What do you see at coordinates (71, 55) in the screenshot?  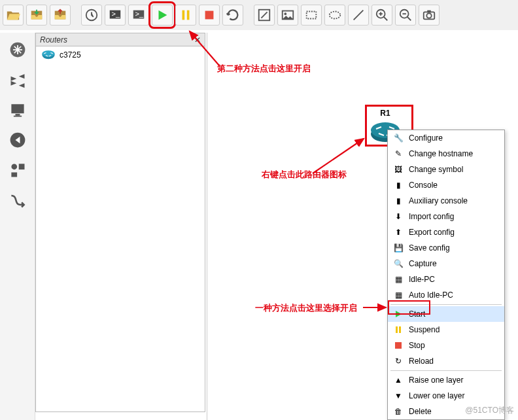 I see `tree-item-label: c3725` at bounding box center [71, 55].